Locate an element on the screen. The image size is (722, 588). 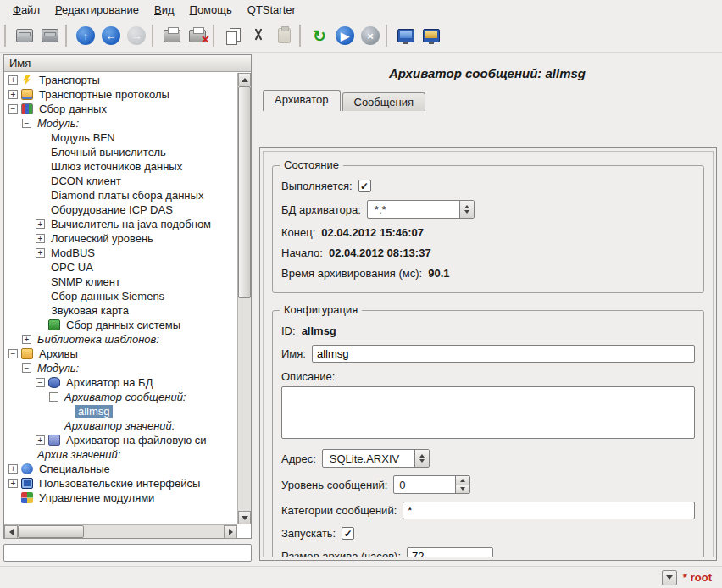
address-combobox: SQLite.ARXIV is located at coordinates (376, 458).